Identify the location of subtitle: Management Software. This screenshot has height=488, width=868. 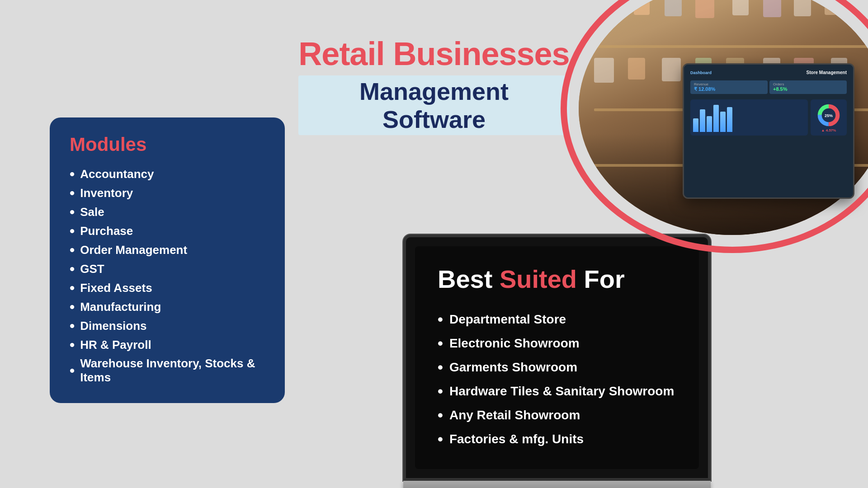
(434, 105).